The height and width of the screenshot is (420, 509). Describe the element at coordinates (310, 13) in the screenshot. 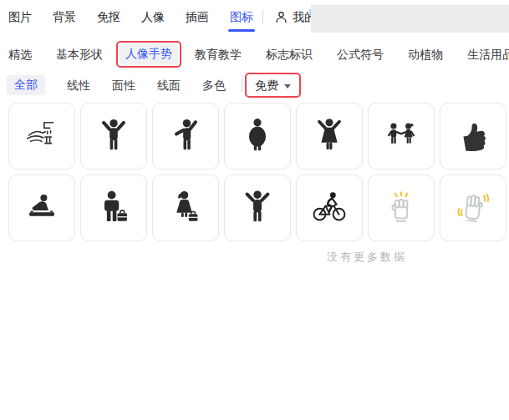

I see `cropped-ui-fragment` at that location.